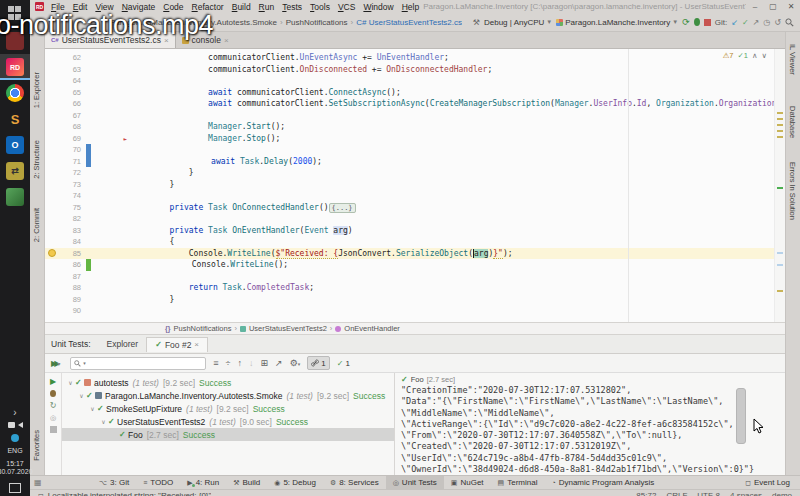 This screenshot has width=800, height=496. Describe the element at coordinates (780, 186) in the screenshot. I see `error-stripe` at that location.